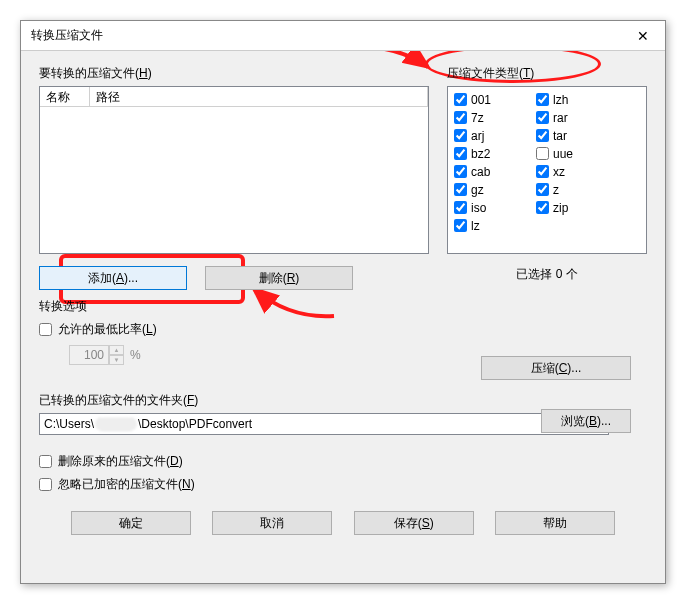 The width and height of the screenshot is (686, 604). What do you see at coordinates (46, 484) in the screenshot?
I see `ignore-encrypted-checkbox` at bounding box center [46, 484].